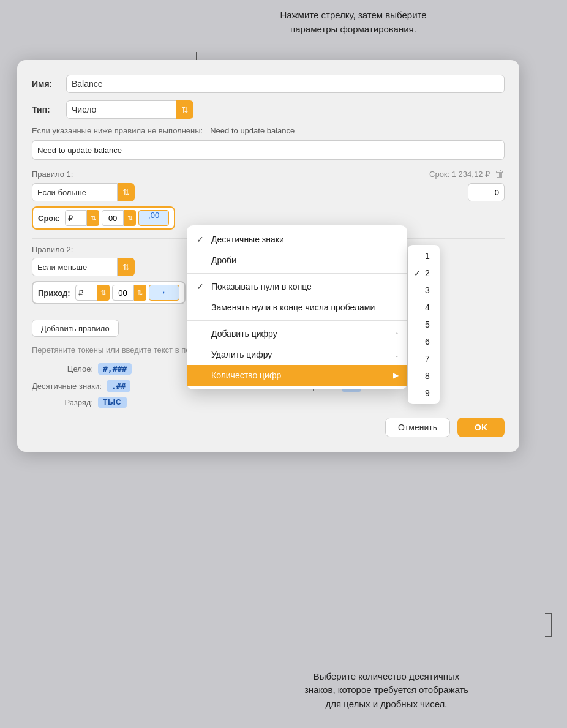 The width and height of the screenshot is (567, 728). What do you see at coordinates (297, 287) in the screenshot?
I see `menu-item-show-zeros: ✓ Показывать нули в конце` at bounding box center [297, 287].